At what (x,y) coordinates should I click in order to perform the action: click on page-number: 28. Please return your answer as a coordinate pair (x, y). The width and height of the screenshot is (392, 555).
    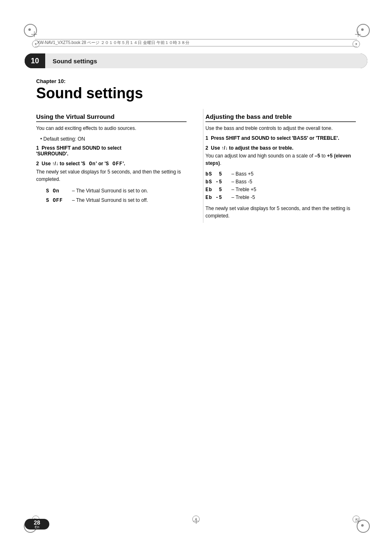
    Looking at the image, I should click on (37, 523).